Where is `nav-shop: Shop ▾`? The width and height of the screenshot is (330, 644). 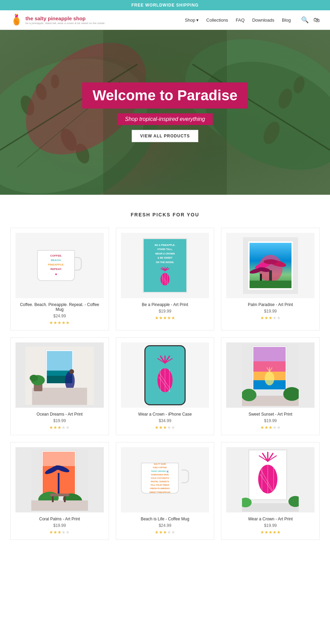 nav-shop: Shop ▾ is located at coordinates (192, 20).